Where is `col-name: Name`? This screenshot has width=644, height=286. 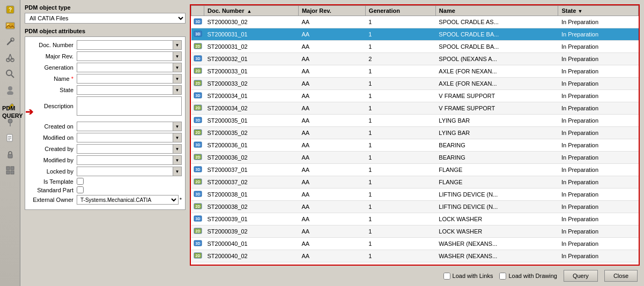 col-name: Name is located at coordinates (497, 11).